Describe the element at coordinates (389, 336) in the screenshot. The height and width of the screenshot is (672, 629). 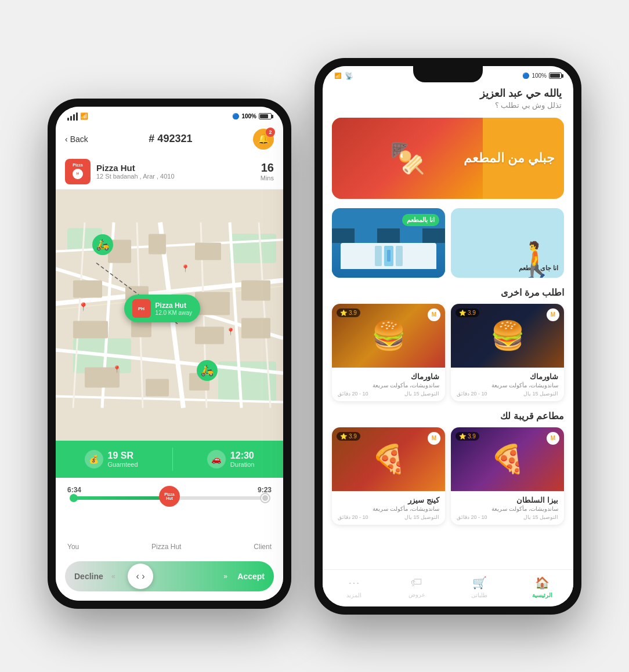
I see `food-image-1: 🍔 ⭐ 3.9 M` at that location.